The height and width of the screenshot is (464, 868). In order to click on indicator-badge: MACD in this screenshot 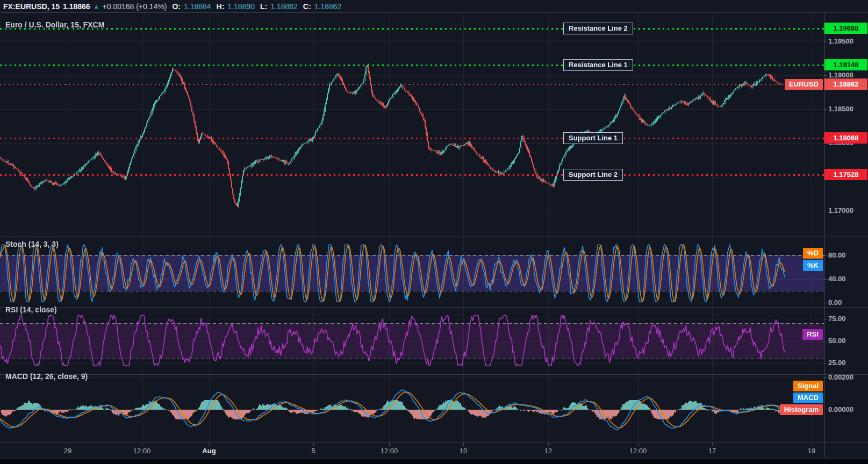, I will do `click(808, 398)`.